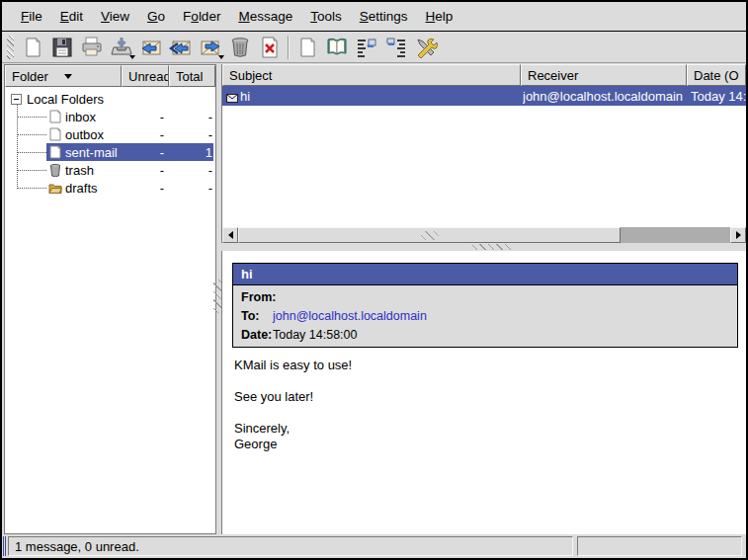 The image size is (748, 560). Describe the element at coordinates (240, 47) in the screenshot. I see `move-to-trash-button` at that location.